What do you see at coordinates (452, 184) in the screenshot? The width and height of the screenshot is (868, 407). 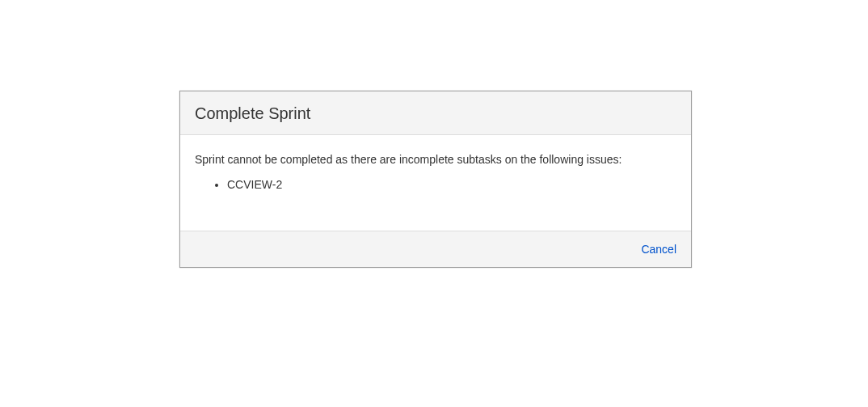 I see `list-item: CCVIEW-2` at bounding box center [452, 184].